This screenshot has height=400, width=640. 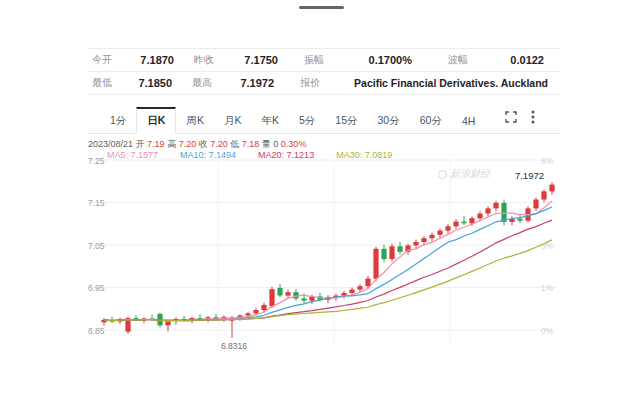 I want to click on tab-15分: 15分, so click(x=346, y=120).